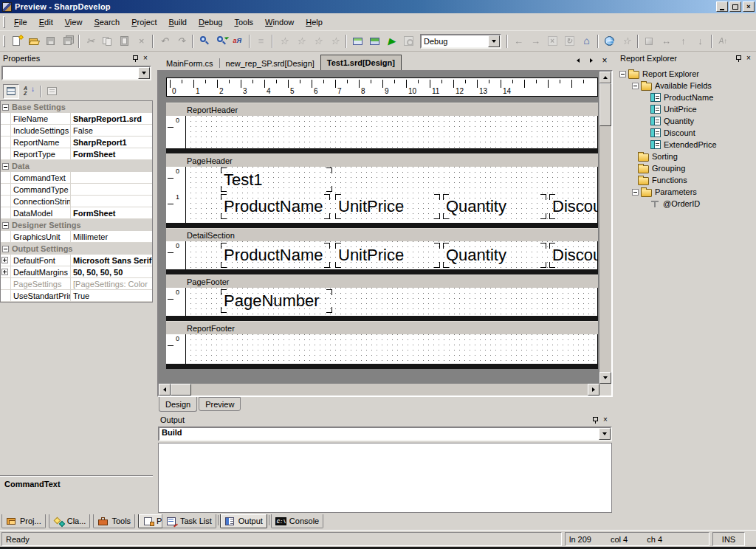 The width and height of the screenshot is (756, 549). I want to click on property-category: Base Settings, so click(77, 107).